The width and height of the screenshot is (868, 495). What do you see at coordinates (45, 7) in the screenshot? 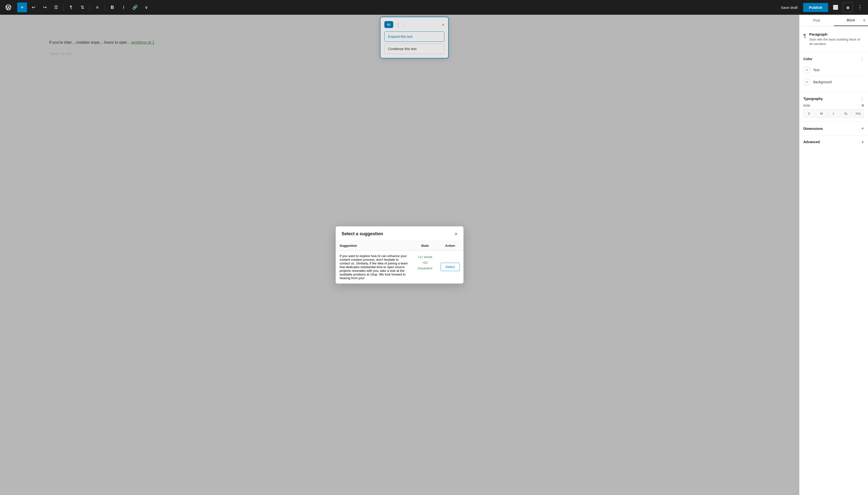
I see `redo-button: ↪` at bounding box center [45, 7].